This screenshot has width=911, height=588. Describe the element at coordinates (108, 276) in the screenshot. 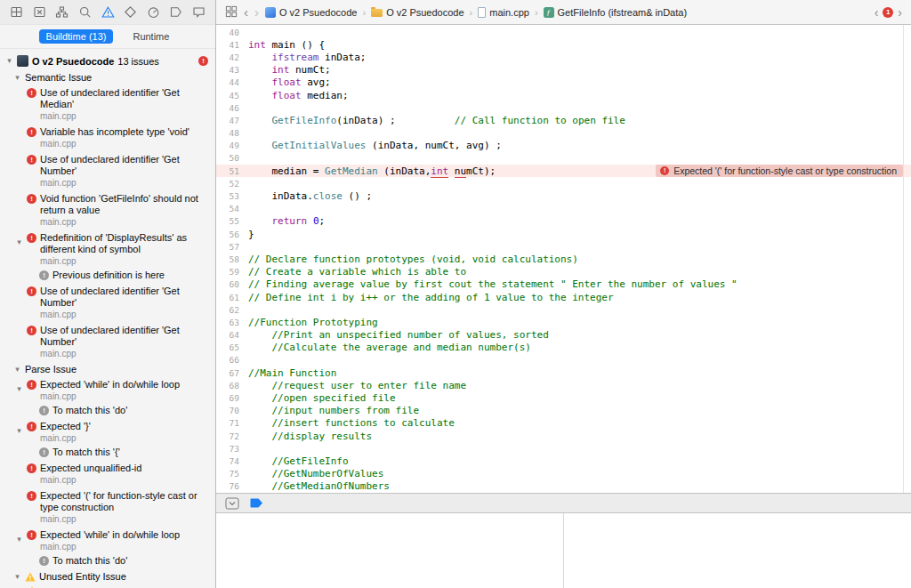

I see `issue-subitem: !Previous definition is here` at that location.